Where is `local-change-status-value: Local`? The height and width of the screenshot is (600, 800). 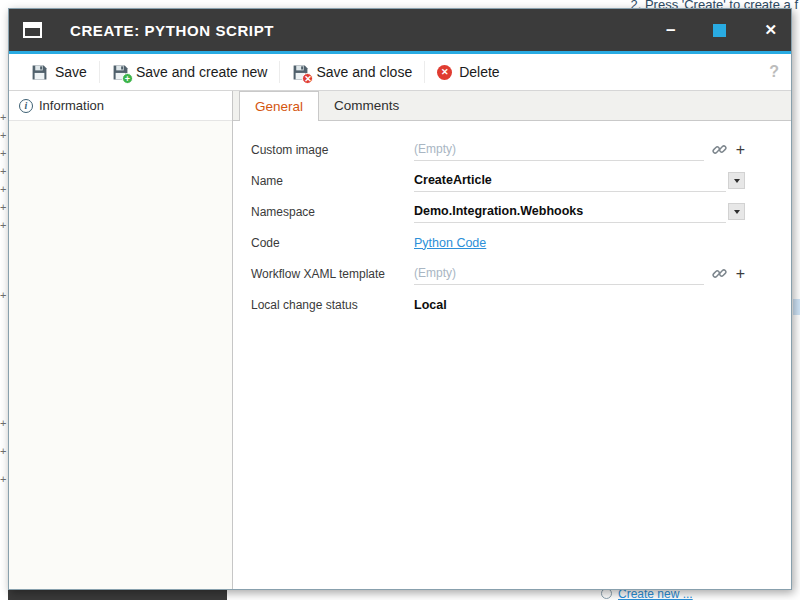
local-change-status-value: Local is located at coordinates (580, 305).